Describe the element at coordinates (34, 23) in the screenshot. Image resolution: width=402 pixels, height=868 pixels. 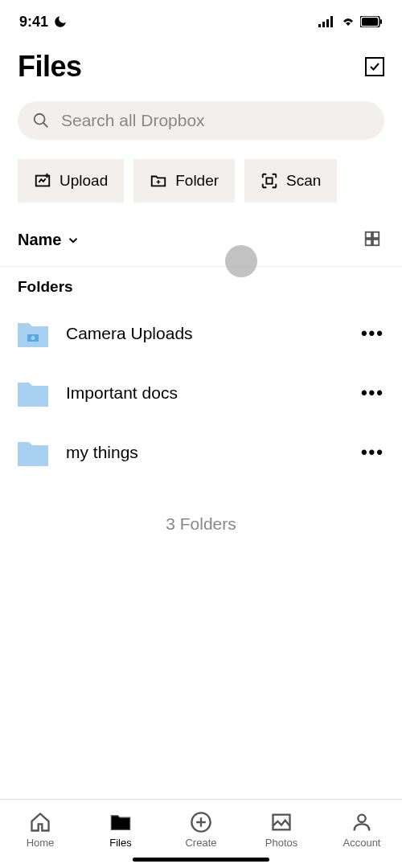
I see `time-text: 9:41` at that location.